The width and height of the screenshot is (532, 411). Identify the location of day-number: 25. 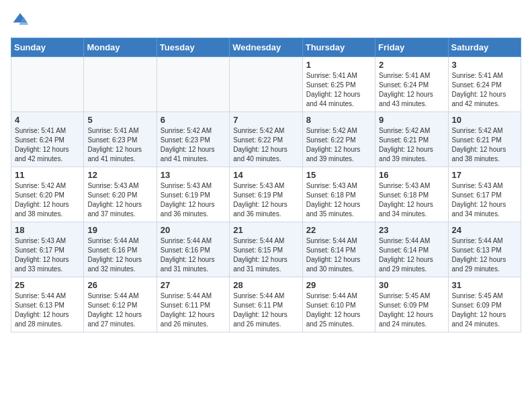
(47, 285).